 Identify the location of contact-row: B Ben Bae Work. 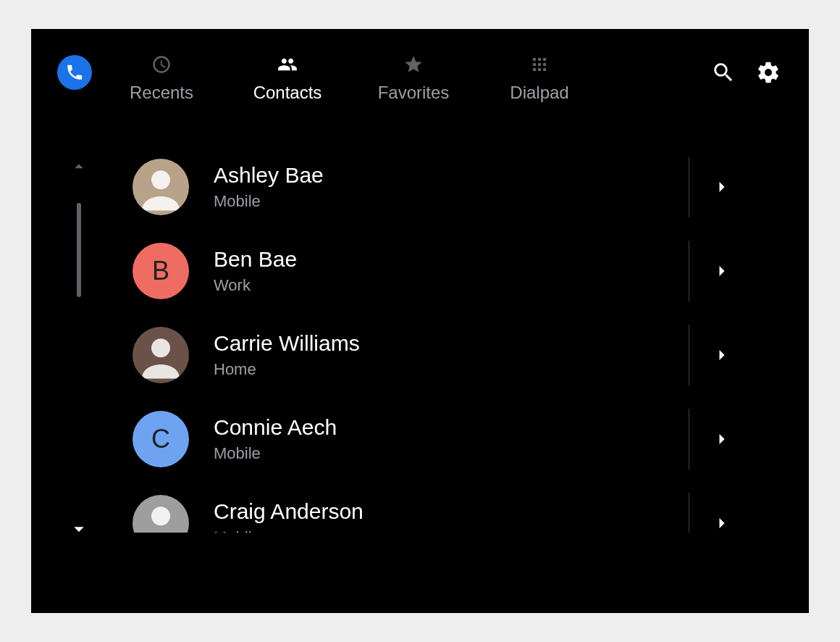
(449, 271).